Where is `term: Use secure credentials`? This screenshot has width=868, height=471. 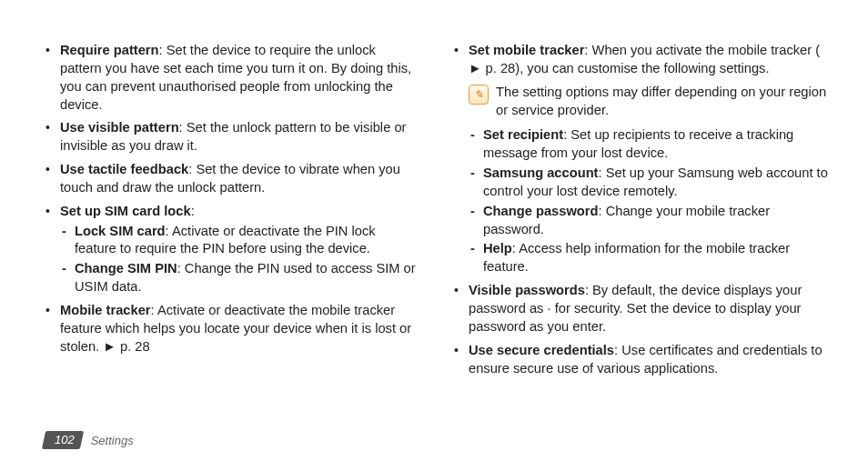 term: Use secure credentials is located at coordinates (541, 350).